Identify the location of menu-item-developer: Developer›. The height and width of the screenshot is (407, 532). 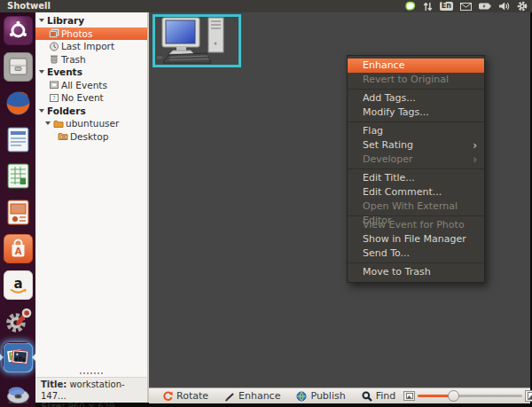
(416, 160).